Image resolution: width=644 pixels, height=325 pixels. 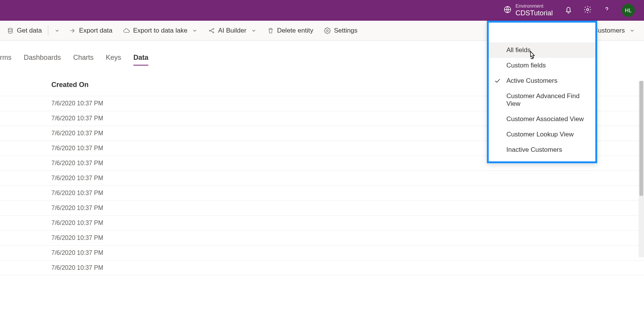 I want to click on view-option-label: Inactive Customers, so click(x=534, y=150).